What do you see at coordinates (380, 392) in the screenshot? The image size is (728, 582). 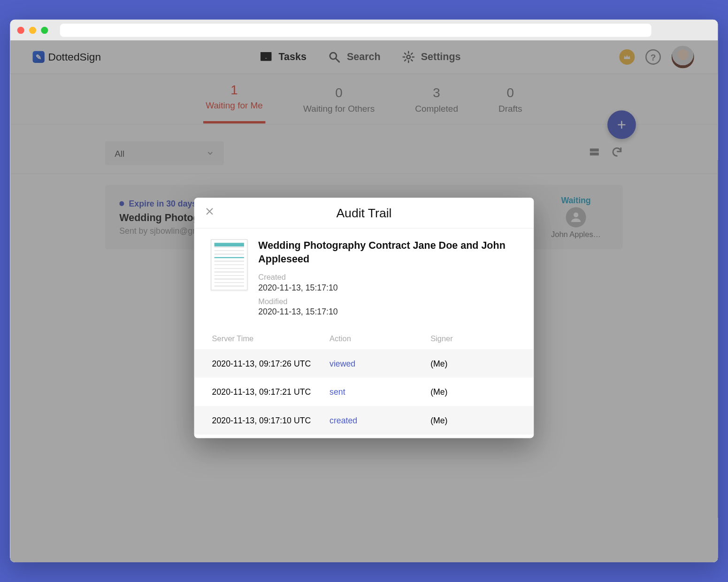 I see `trail-action: sent` at bounding box center [380, 392].